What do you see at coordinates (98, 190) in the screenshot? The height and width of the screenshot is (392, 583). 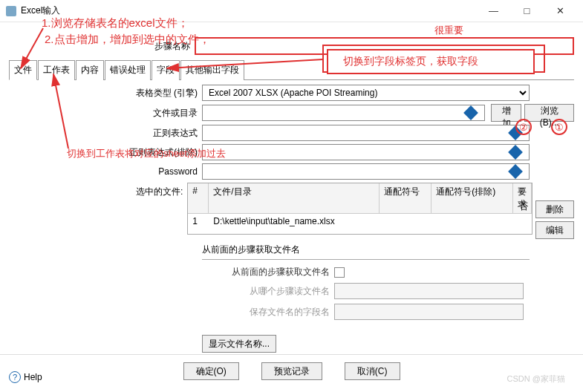 I see `selected-files-label: 选中的文件:` at bounding box center [98, 190].